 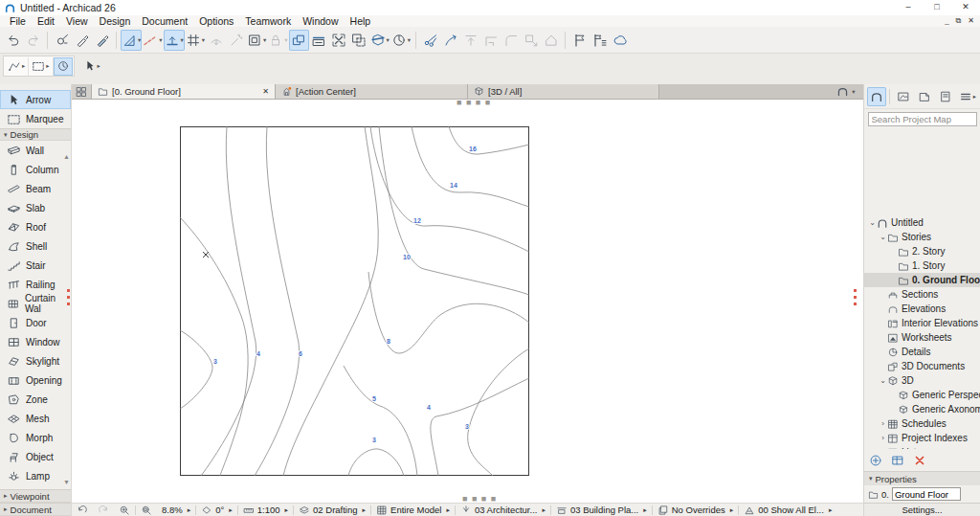 I want to click on tool-shell: Shell, so click(x=35, y=246).